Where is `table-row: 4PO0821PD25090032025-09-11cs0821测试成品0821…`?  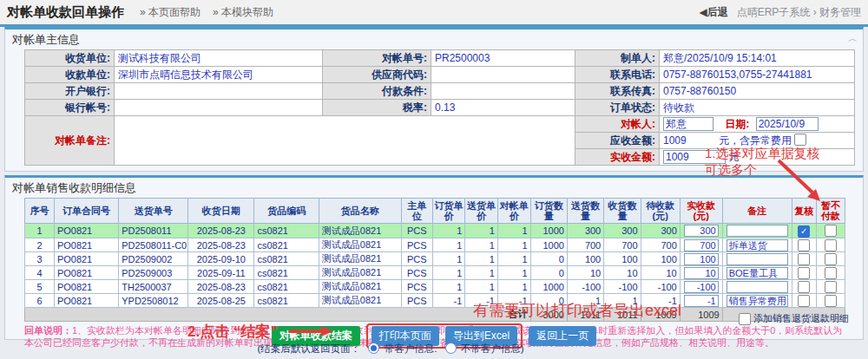 table-row: 4PO0821PD25090032025-09-11cs0821测试成品0821… is located at coordinates (436, 273).